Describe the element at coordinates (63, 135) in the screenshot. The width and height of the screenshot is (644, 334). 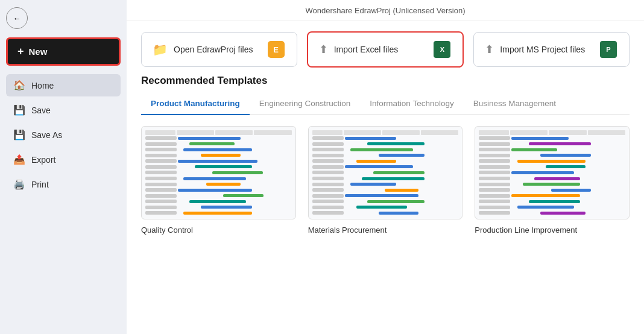
I see `sidebar-item-save-as: 💾 Save As` at that location.